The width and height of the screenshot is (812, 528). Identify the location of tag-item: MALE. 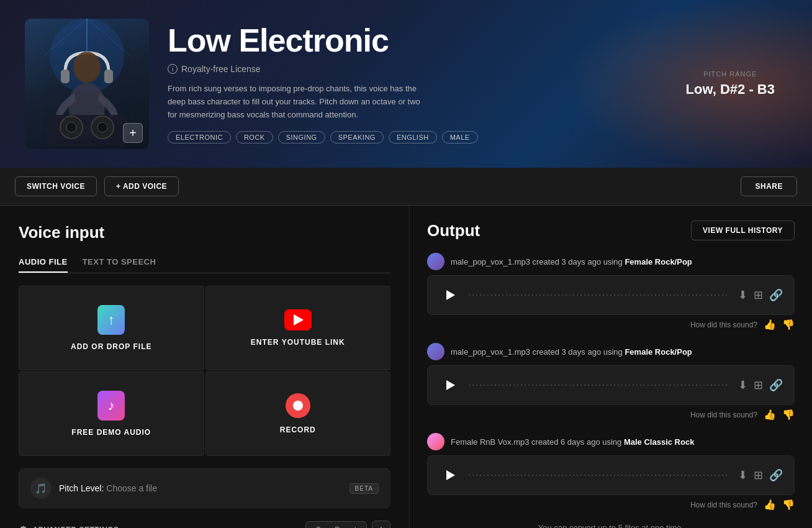
(460, 137).